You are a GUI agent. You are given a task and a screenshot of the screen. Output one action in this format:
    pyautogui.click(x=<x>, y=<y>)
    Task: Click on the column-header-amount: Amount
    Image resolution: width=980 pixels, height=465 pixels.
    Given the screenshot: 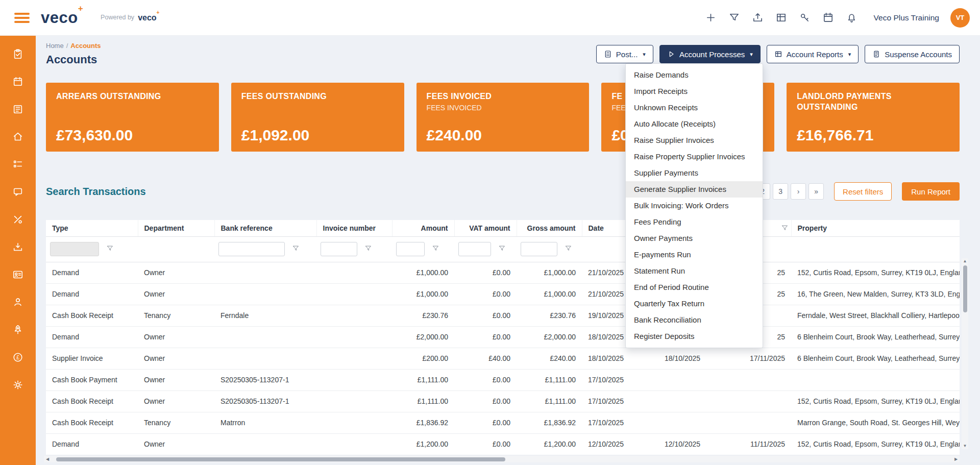 What is the action you would take?
    pyautogui.click(x=423, y=228)
    